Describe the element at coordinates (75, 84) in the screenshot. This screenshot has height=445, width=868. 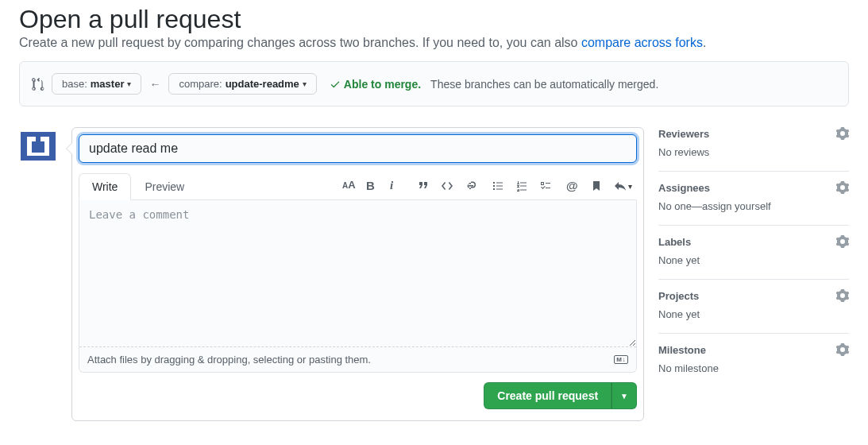
I see `base-label: base:` at that location.